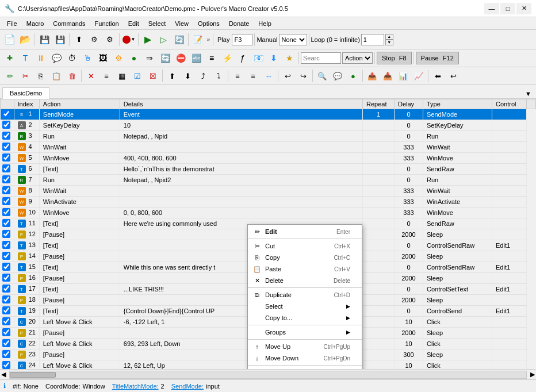 The width and height of the screenshot is (536, 392). What do you see at coordinates (305, 347) in the screenshot?
I see `context-menu-item: ↑Move UpCtrl+PgUp` at bounding box center [305, 347].